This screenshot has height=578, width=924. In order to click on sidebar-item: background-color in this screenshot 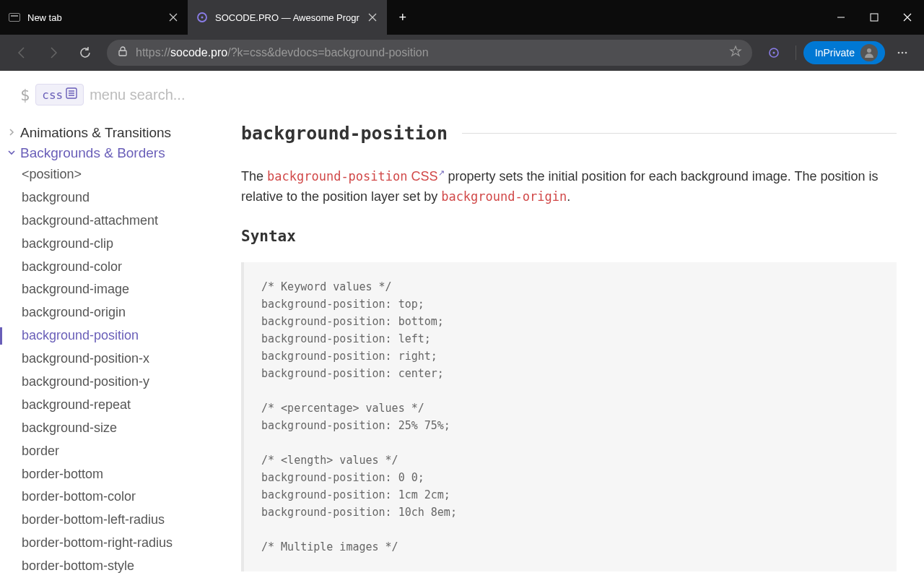, I will do `click(113, 267)`.